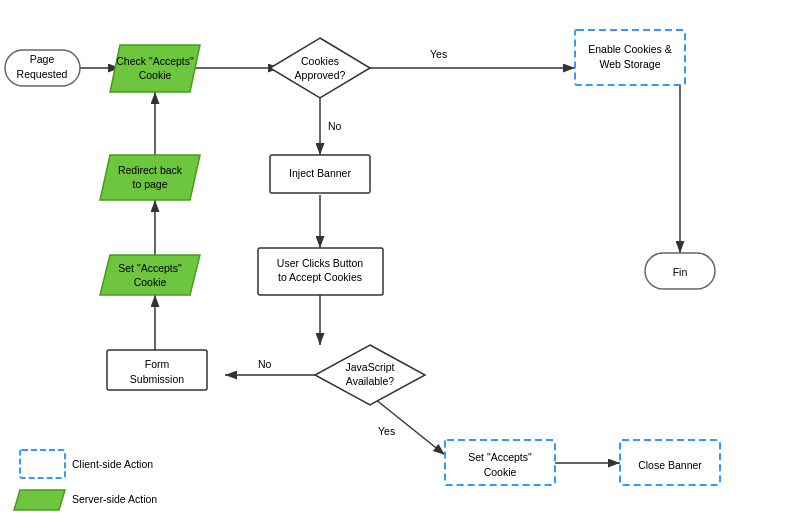 This screenshot has width=800, height=530. I want to click on node-enable-cookies: Enable Cookies & Web Storage, so click(630, 58).